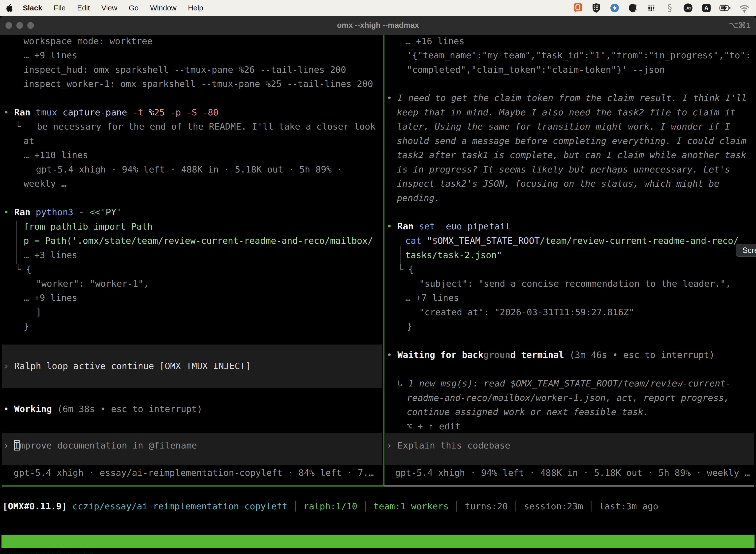  Describe the element at coordinates (56, 155) in the screenshot. I see `terminal-line: … +110 lines` at that location.